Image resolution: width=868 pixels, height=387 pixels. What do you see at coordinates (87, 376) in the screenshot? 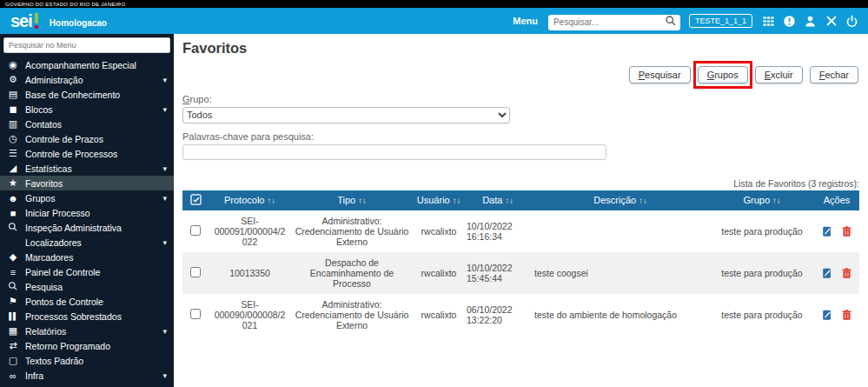
I see `sidebar-item-infra: ∞ Infra ▾` at bounding box center [87, 376].